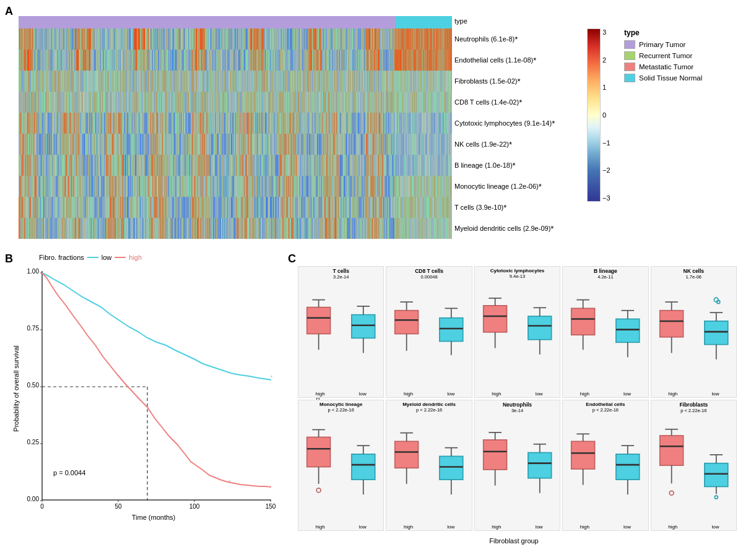 The image size is (743, 560). What do you see at coordinates (693, 527) in the screenshot?
I see `boxplot-xlabels-fibroblasts: highlow` at bounding box center [693, 527].